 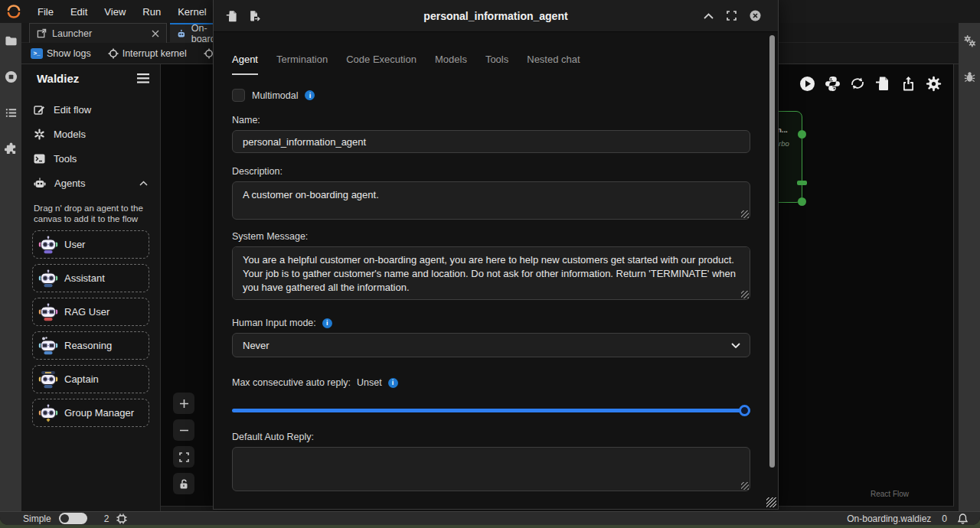 I want to click on tab-code-execution: Code Execution, so click(x=381, y=64).